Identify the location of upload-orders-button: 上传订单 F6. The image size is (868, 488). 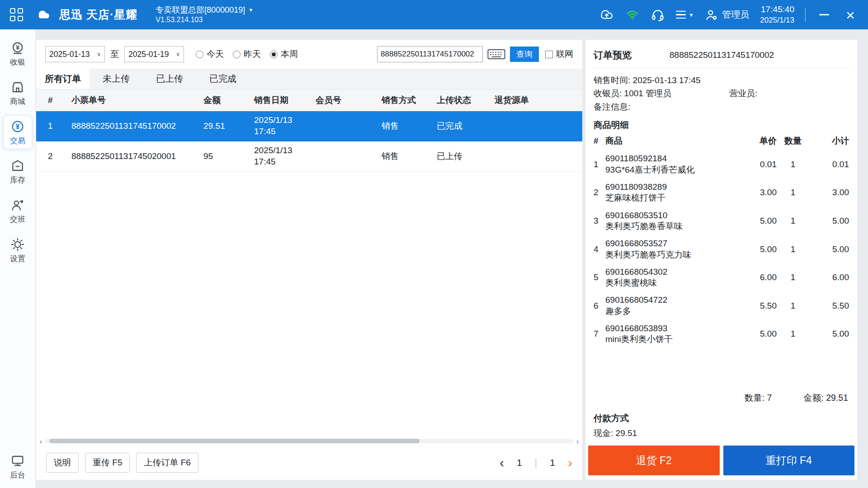
(167, 463).